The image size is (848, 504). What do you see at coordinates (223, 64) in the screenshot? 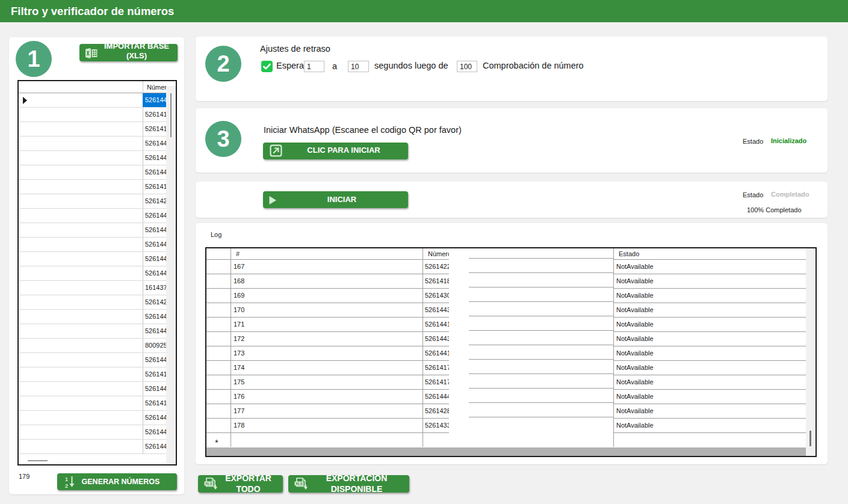
I see `step2-number: 2` at bounding box center [223, 64].